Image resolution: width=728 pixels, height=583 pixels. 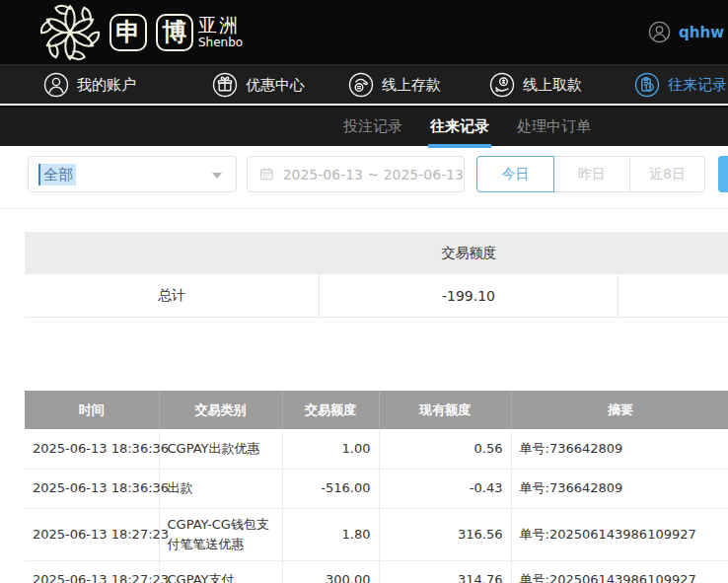 What do you see at coordinates (330, 535) in the screenshot?
I see `cell-amount: 1.80` at bounding box center [330, 535].